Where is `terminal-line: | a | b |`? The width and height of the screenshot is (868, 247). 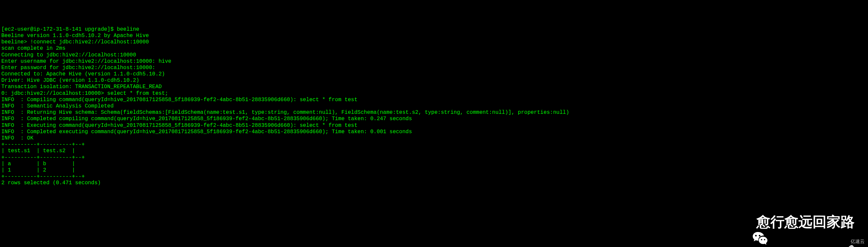
terminal-line: | a | b | is located at coordinates (434, 164).